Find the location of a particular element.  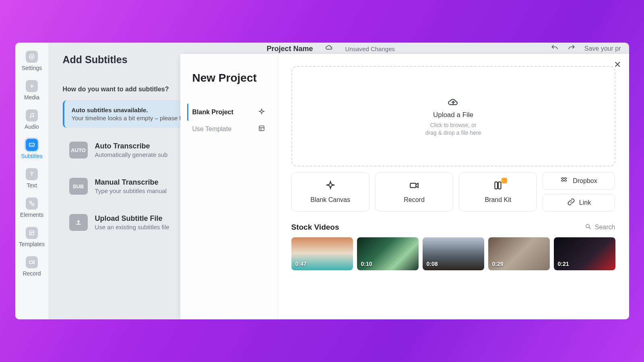

sidebar-item-subtitles: Subtitles is located at coordinates (32, 149).